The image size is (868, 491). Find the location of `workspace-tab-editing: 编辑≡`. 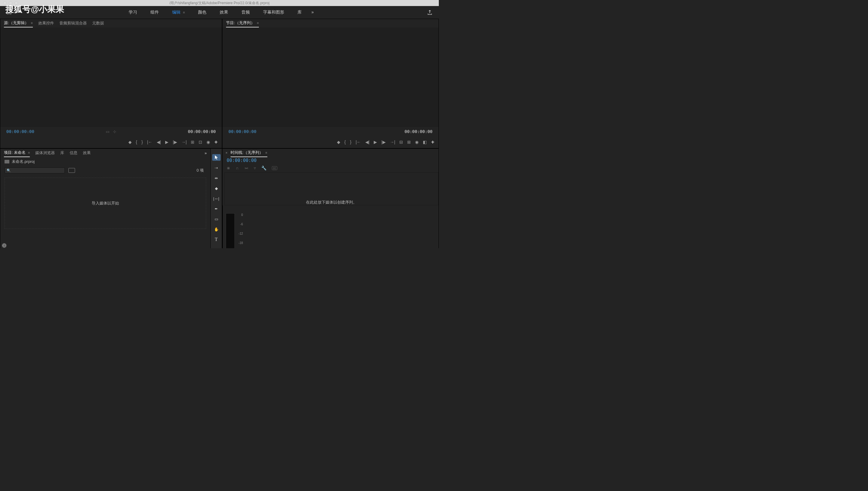

workspace-tab-editing: 编辑≡ is located at coordinates (179, 12).